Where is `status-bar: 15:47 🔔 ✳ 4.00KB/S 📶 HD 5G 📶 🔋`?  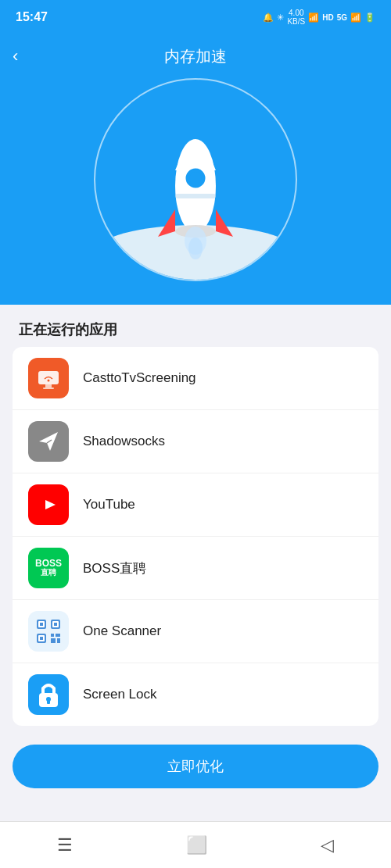 status-bar: 15:47 🔔 ✳ 4.00KB/S 📶 HD 5G 📶 🔋 is located at coordinates (196, 17).